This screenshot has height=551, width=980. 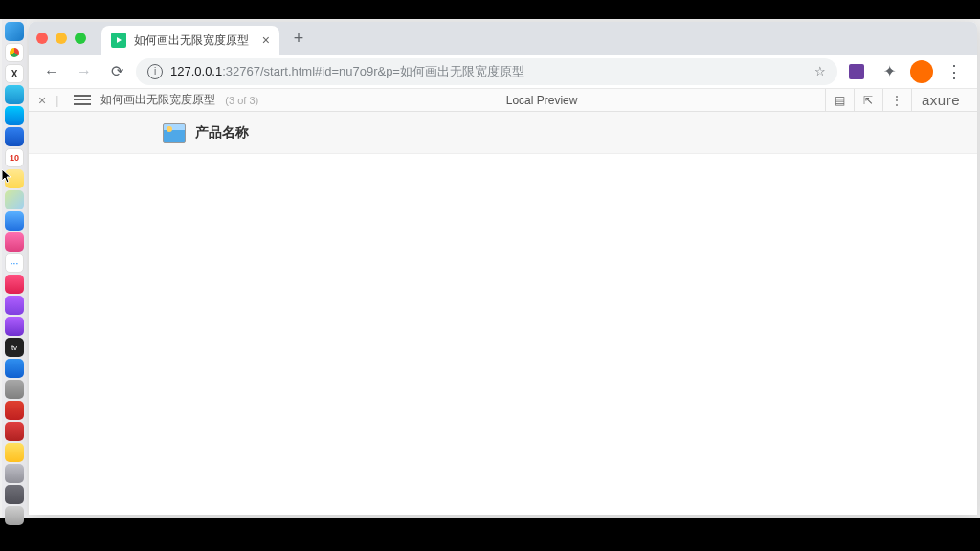 I want to click on url-text: 127.0.0.1:32767/start.html#id=nu7o9r&p=如…, so click(x=488, y=72).